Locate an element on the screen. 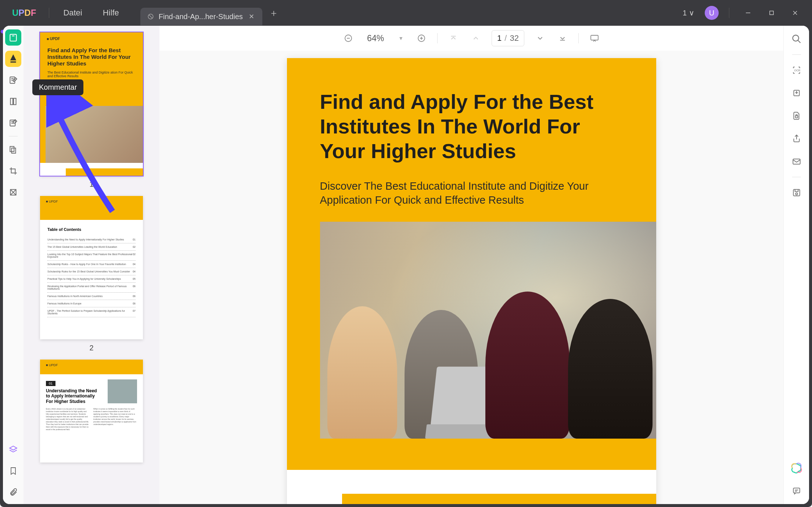  chapter-badge: 01 is located at coordinates (51, 383).